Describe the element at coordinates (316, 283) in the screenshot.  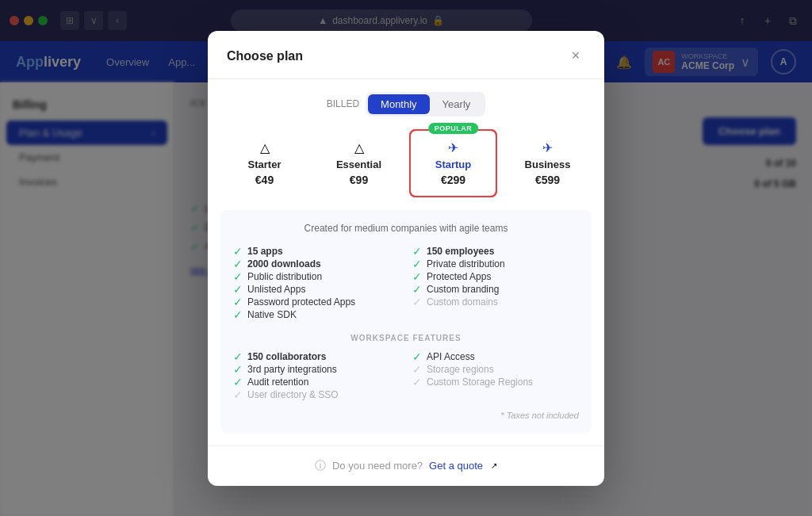
I see `features-left-col: ✓ 15 apps ✓ 2000 downloads ✓ Public dist…` at that location.